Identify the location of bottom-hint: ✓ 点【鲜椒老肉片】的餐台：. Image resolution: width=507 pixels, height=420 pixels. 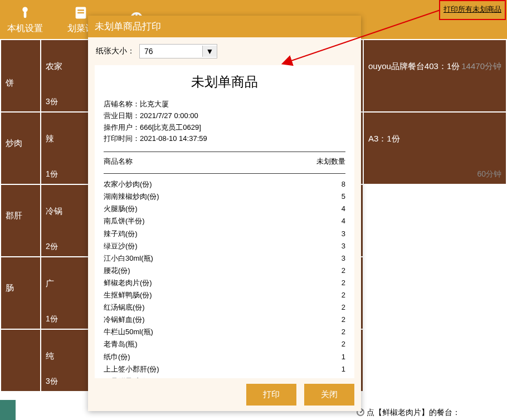
(408, 412).